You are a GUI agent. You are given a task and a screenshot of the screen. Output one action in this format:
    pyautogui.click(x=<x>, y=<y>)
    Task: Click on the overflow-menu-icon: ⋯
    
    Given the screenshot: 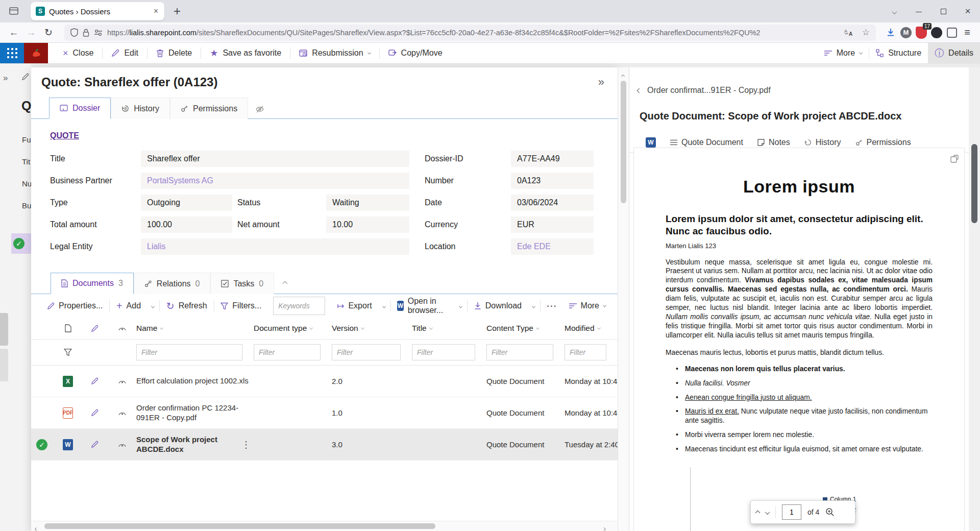 What is the action you would take?
    pyautogui.click(x=552, y=306)
    